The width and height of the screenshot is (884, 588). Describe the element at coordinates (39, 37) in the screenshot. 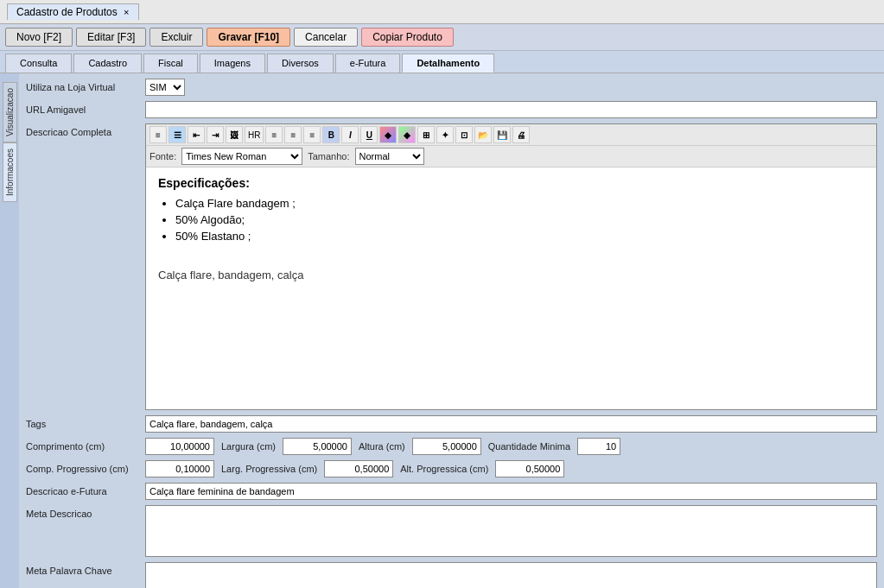

I see `novo-button: Novo [F2]` at that location.